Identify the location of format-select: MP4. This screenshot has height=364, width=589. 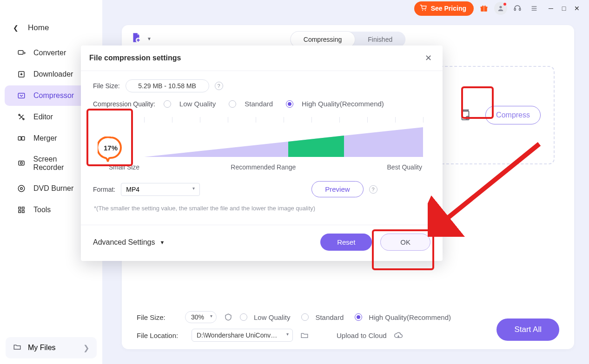
(160, 189).